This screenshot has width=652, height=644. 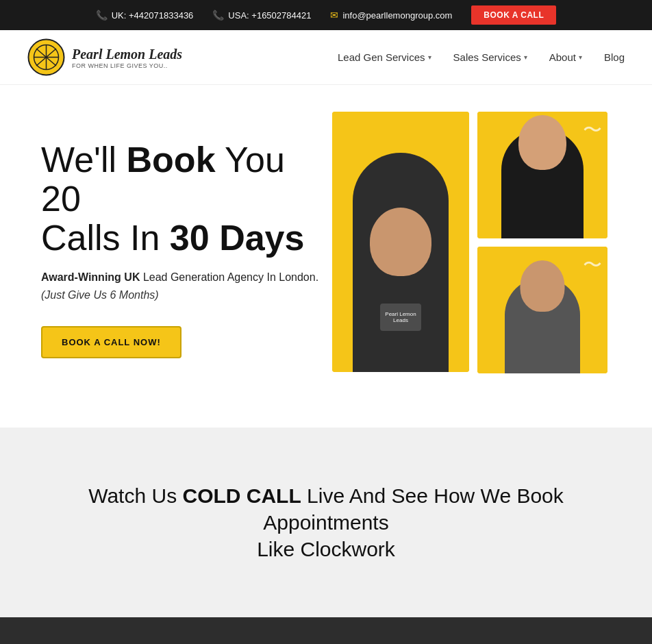 I want to click on usa-phone-text: USA: +16502784421, so click(x=270, y=15).